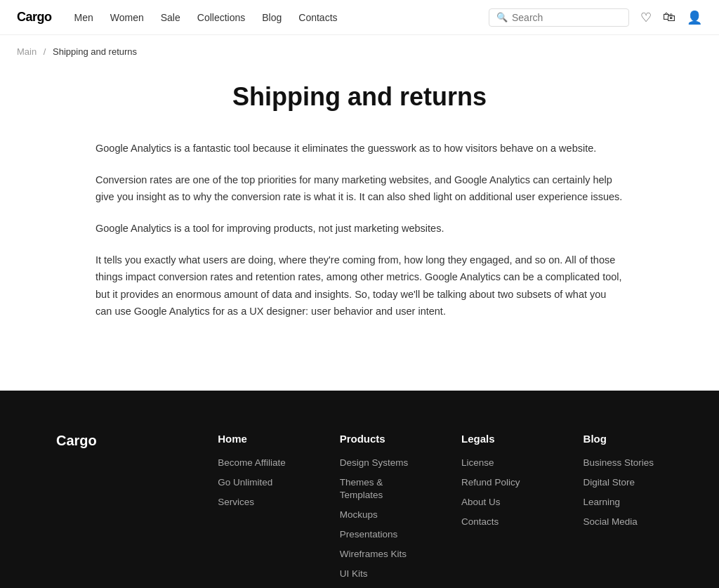 The width and height of the screenshot is (719, 588). I want to click on footer-link-license: License, so click(477, 462).